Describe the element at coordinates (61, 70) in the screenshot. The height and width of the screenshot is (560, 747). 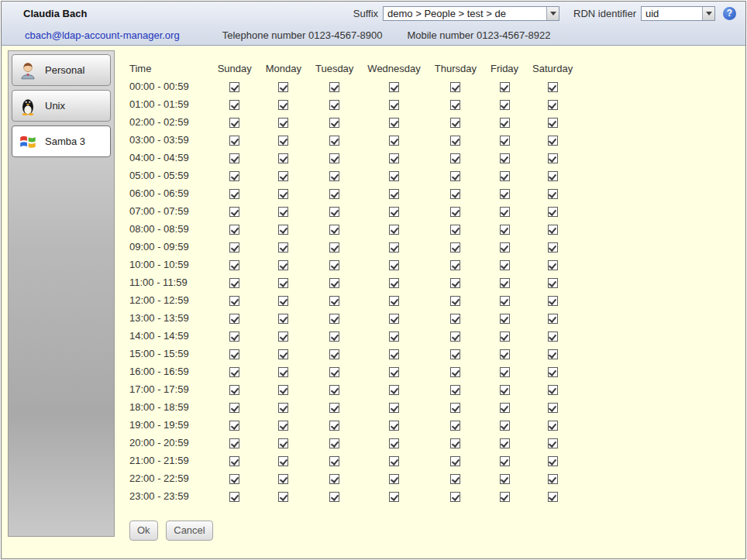
I see `sidebar-item-personal: Personal` at that location.